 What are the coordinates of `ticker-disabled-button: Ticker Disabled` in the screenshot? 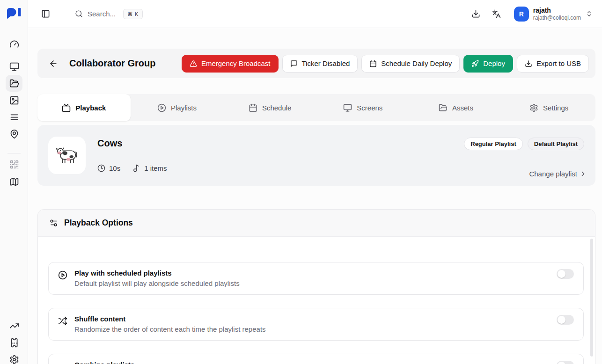 It's located at (320, 64).